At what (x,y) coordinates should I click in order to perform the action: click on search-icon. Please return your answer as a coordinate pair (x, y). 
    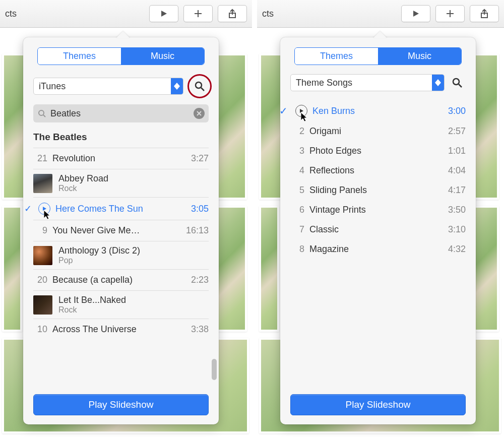
    Looking at the image, I should click on (42, 113).